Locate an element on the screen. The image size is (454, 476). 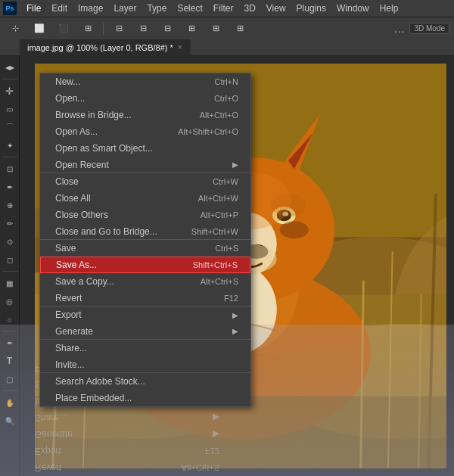
menu-window: Window is located at coordinates (353, 8).